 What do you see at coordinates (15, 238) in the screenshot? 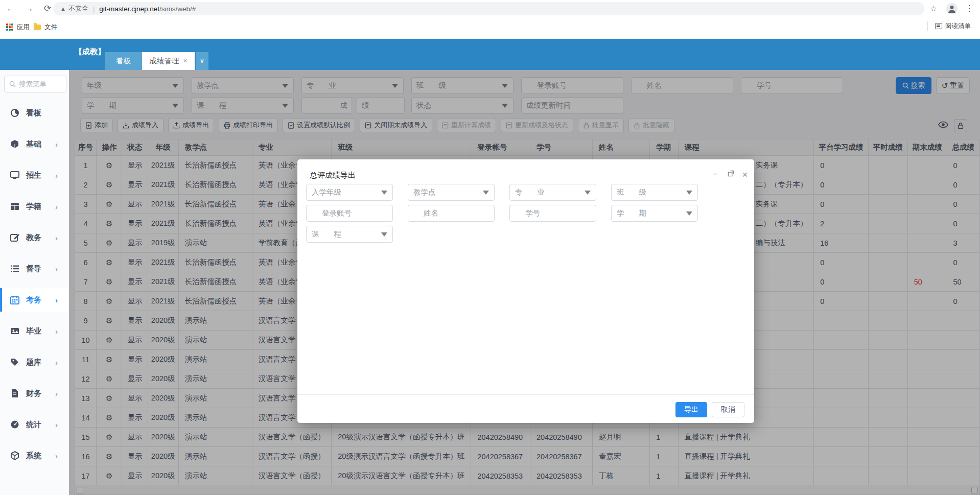
I see `edit-icon` at bounding box center [15, 238].